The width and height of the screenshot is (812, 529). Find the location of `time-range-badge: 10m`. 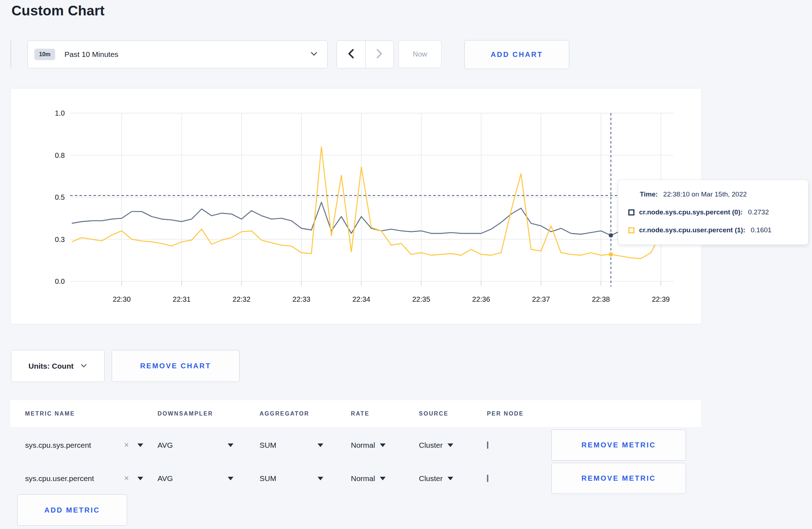

time-range-badge: 10m is located at coordinates (45, 54).